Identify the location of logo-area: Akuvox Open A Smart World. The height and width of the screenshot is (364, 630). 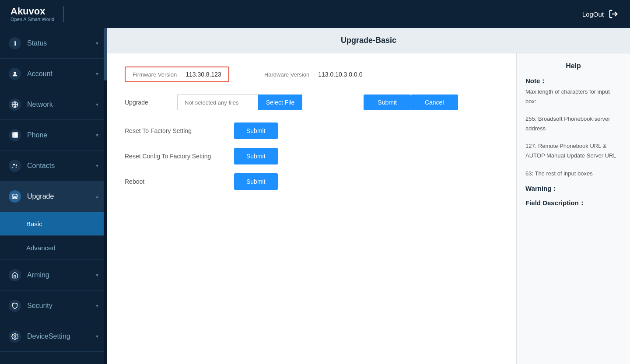
(39, 14).